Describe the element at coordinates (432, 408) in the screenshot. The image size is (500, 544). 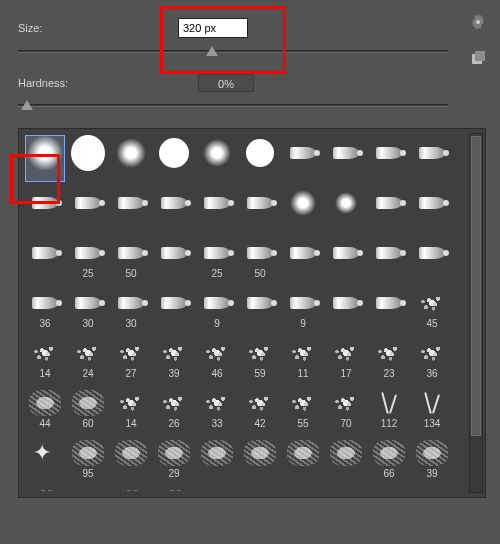
I see `brush-preset: 134` at that location.